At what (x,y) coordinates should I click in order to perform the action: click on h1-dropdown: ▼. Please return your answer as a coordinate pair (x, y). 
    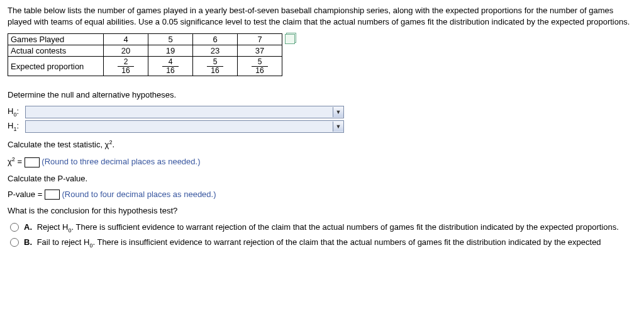
    Looking at the image, I should click on (185, 127).